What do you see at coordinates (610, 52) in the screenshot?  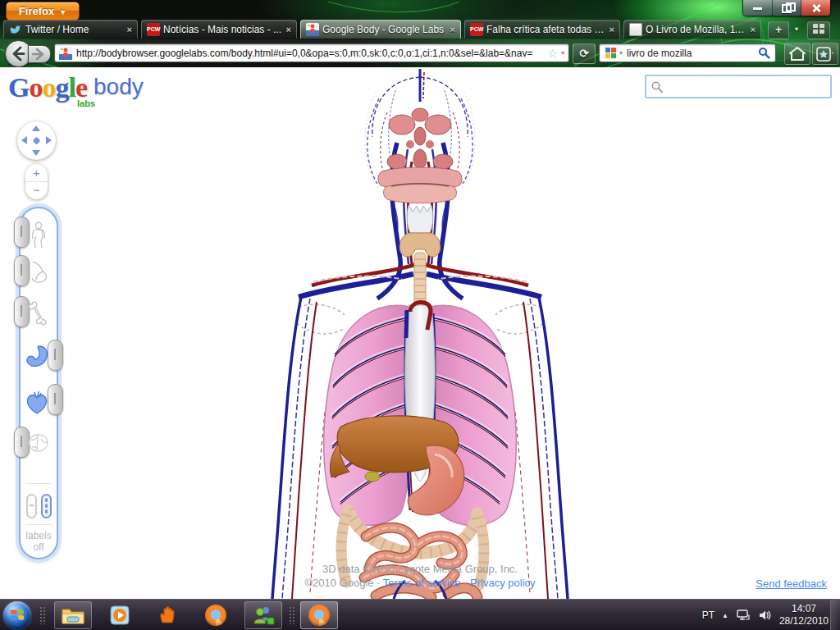 I see `google-search-icon` at bounding box center [610, 52].